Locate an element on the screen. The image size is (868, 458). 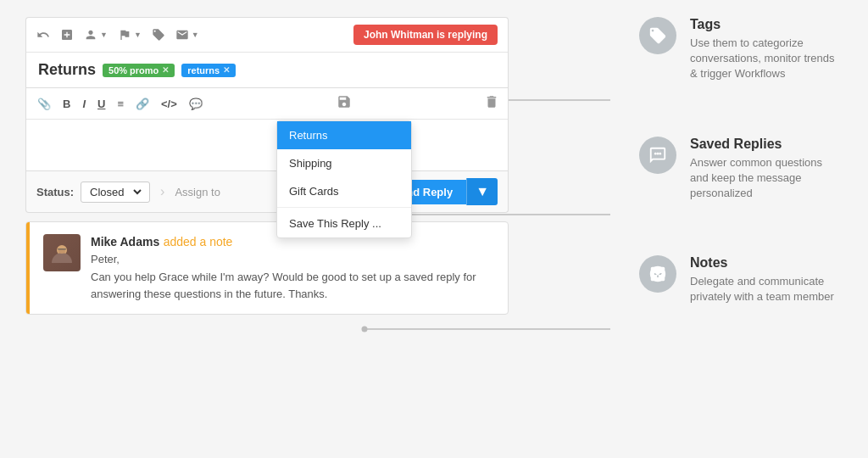
status-select: Closed Open Pending is located at coordinates (115, 192).